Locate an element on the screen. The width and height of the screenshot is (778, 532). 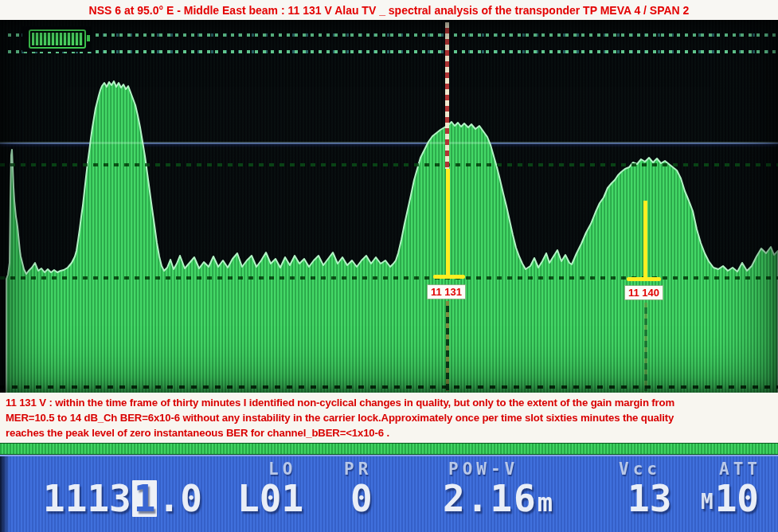
meter-status-bar: LO PR POW-V Vcc ATT 11131.0 L01 0 2.16m … is located at coordinates (389, 494).